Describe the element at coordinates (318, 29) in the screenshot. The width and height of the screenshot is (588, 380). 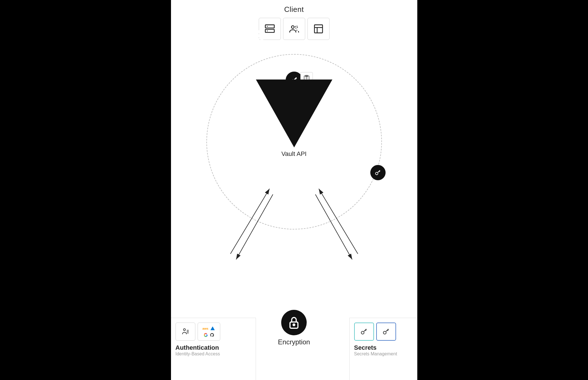
I see `layout-icon` at that location.